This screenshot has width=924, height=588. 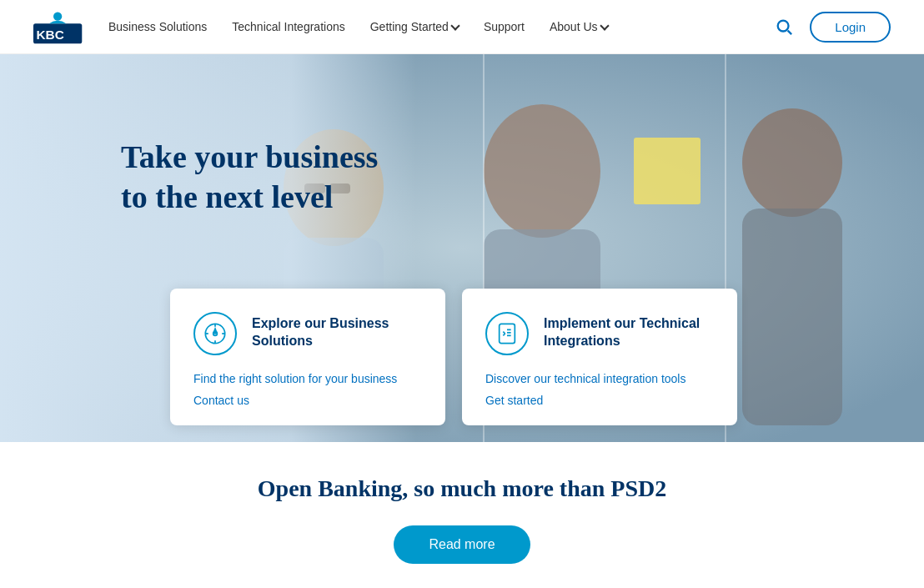 What do you see at coordinates (629, 331) in the screenshot?
I see `technical-card-title: Implement our Technical Integrations` at bounding box center [629, 331].